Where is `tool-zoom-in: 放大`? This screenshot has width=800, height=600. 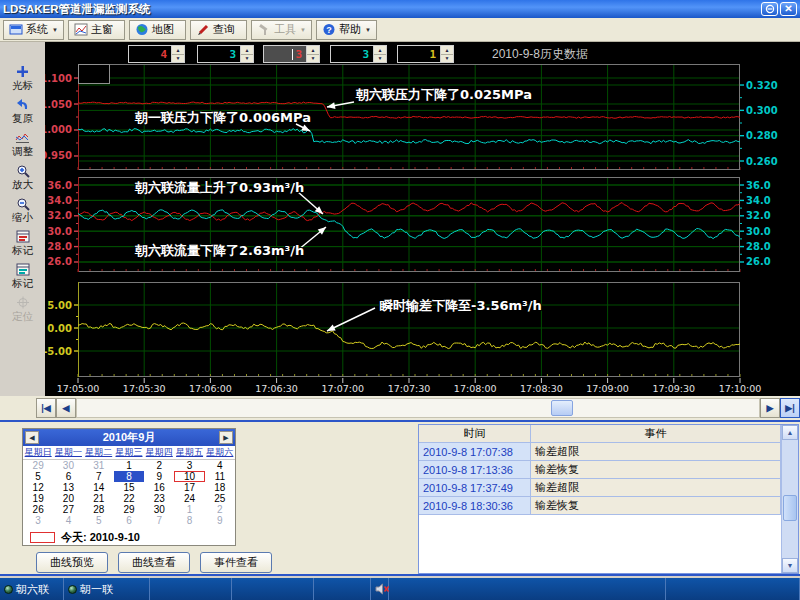 tool-zoom-in: 放大 is located at coordinates (22, 178).